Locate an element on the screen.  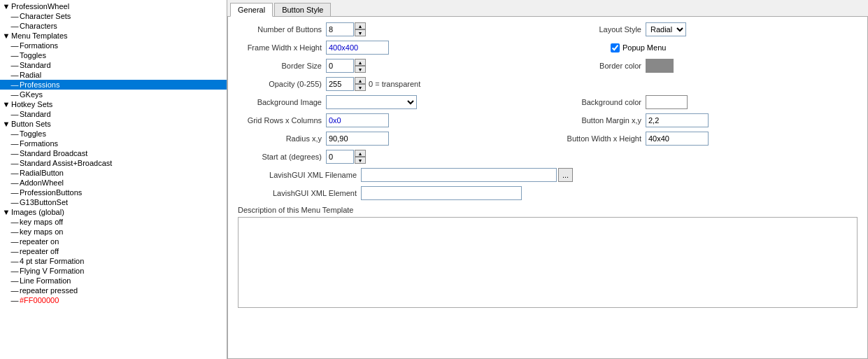
tree-item-repeater-pressed: —repeater pressed is located at coordinates (113, 290).